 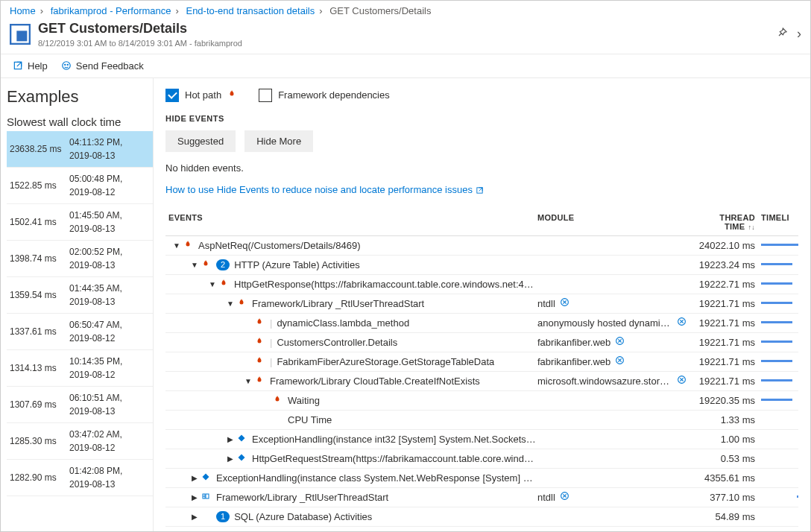 I want to click on event-row: HttpGetRequestStream(https://fabrikamacc…, so click(x=482, y=459).